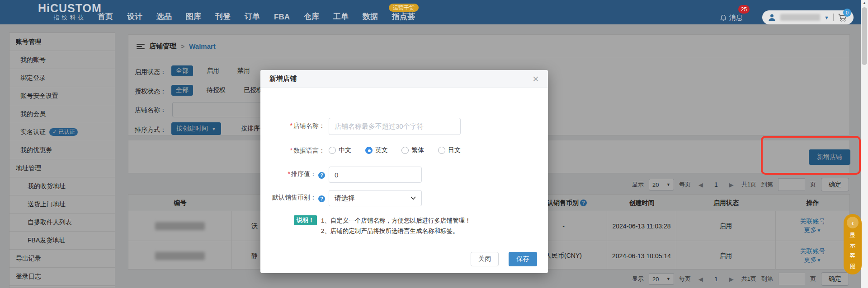  What do you see at coordinates (404, 79) in the screenshot?
I see `modal-header: 新增店铺 ×` at bounding box center [404, 79].